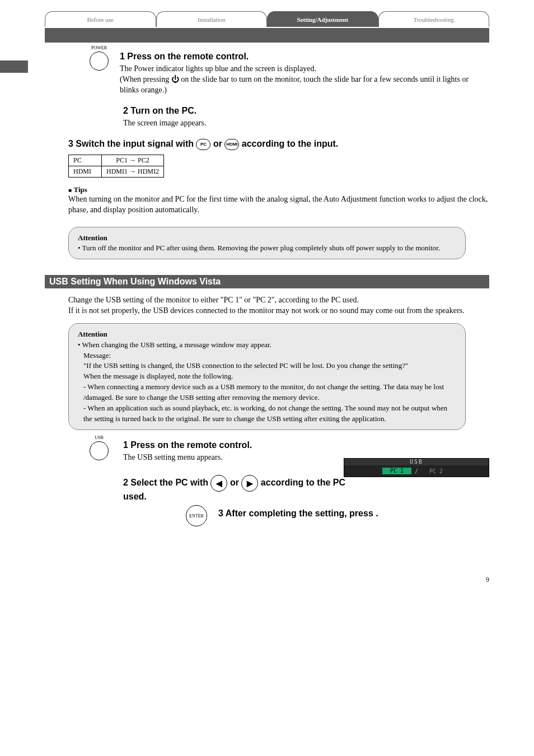 This screenshot has height=756, width=534. What do you see at coordinates (219, 143) in the screenshot?
I see `s3h2: or` at bounding box center [219, 143].